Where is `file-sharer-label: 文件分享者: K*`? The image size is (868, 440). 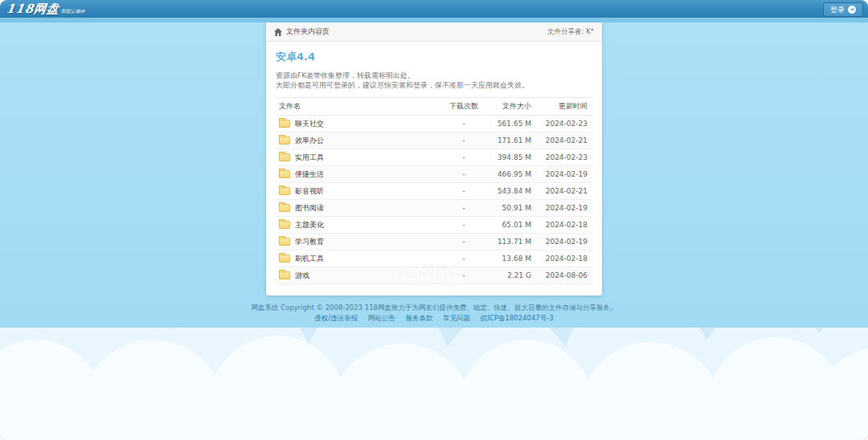 file-sharer-label: 文件分享者: K* is located at coordinates (571, 32).